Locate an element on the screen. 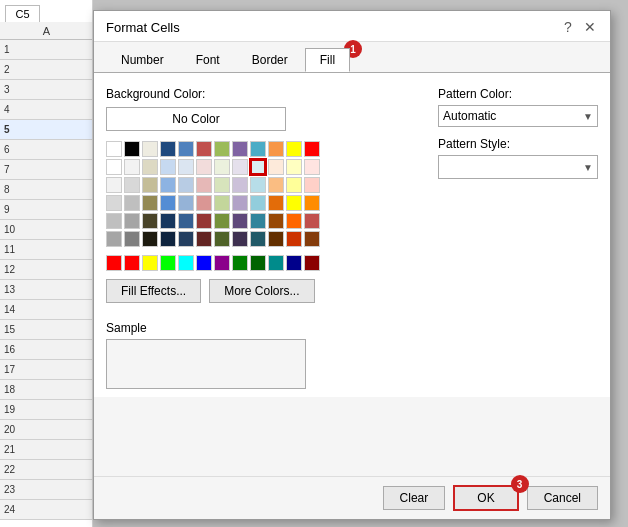 This screenshot has height=527, width=628. close-button: ✕ is located at coordinates (590, 27).